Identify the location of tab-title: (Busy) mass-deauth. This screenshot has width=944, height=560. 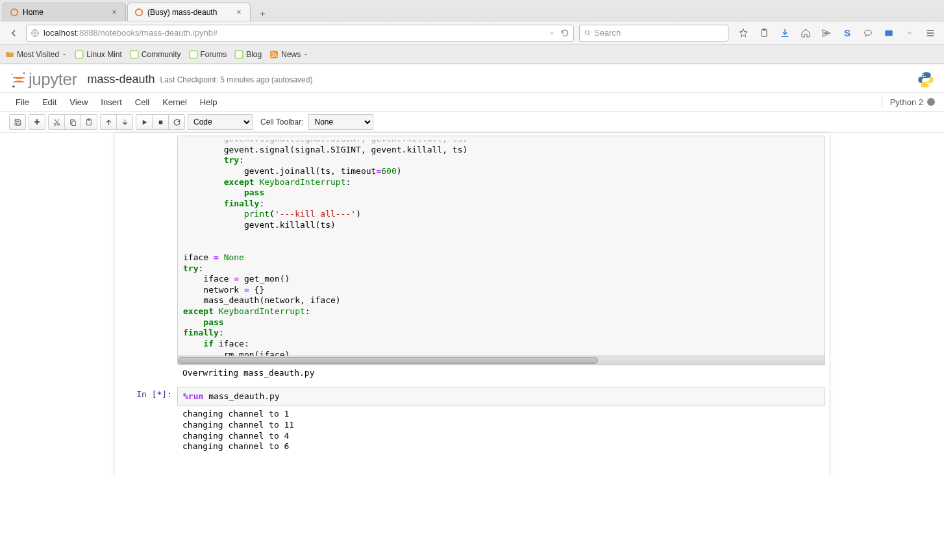
(189, 12).